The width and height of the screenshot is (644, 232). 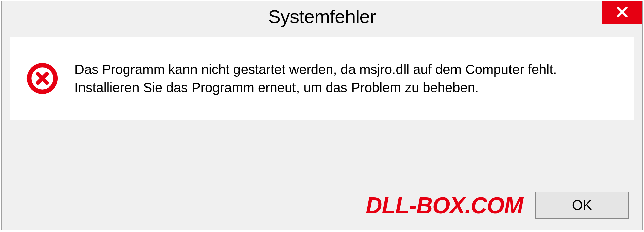 What do you see at coordinates (322, 17) in the screenshot?
I see `dialog-title: Systemfehler` at bounding box center [322, 17].